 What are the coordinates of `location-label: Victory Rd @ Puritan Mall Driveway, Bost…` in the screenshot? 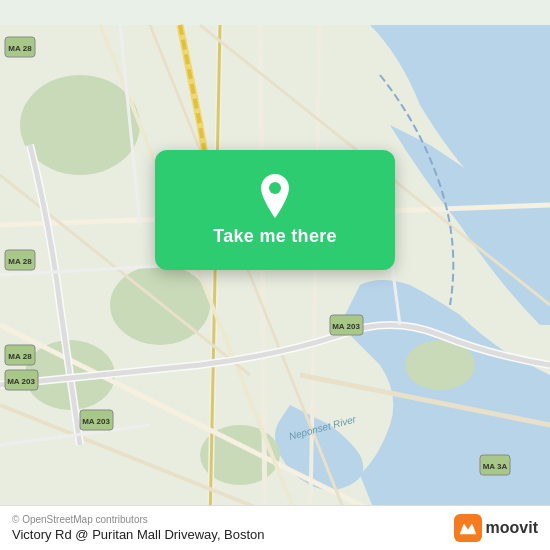 It's located at (138, 534).